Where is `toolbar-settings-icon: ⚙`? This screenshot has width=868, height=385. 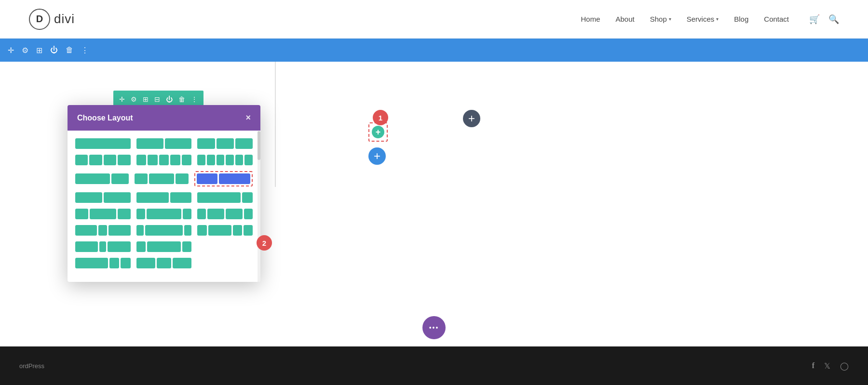 toolbar-settings-icon: ⚙ is located at coordinates (25, 50).